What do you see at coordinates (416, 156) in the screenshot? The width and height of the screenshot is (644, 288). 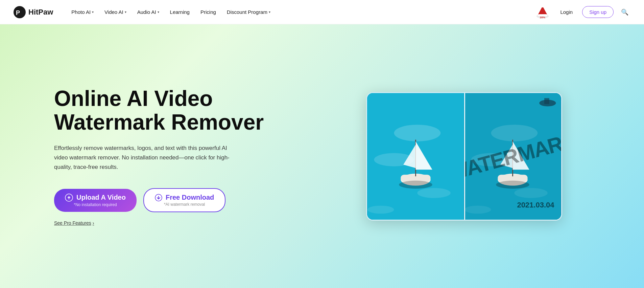 I see `sailboat-svg` at bounding box center [416, 156].